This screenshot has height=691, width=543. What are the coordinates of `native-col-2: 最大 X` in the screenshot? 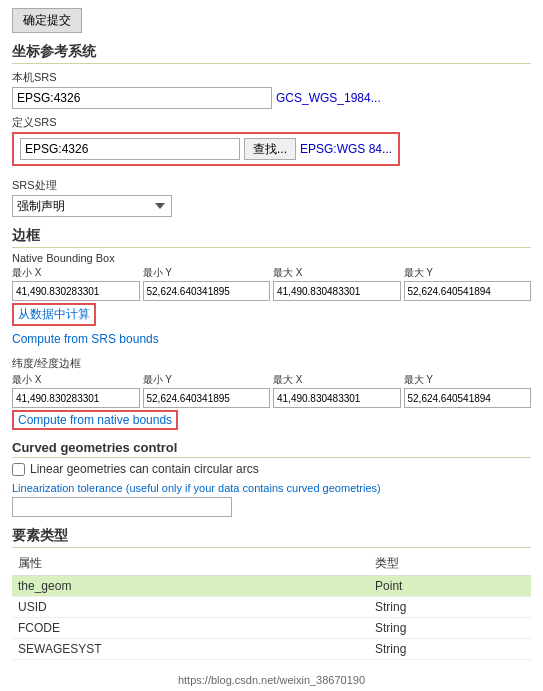 It's located at (337, 273).